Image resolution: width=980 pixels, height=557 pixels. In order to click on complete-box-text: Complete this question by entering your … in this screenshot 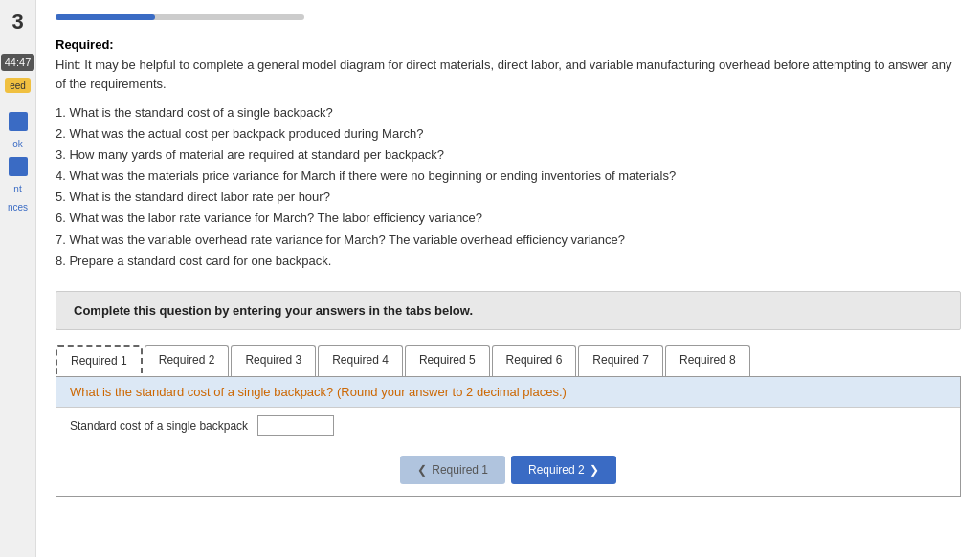, I will do `click(274, 310)`.